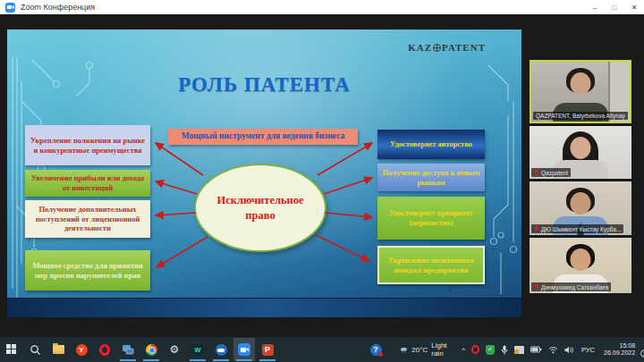 The width and height of the screenshot is (644, 362). What do you see at coordinates (614, 7) in the screenshot?
I see `window-controls: – □ ✕` at bounding box center [614, 7].